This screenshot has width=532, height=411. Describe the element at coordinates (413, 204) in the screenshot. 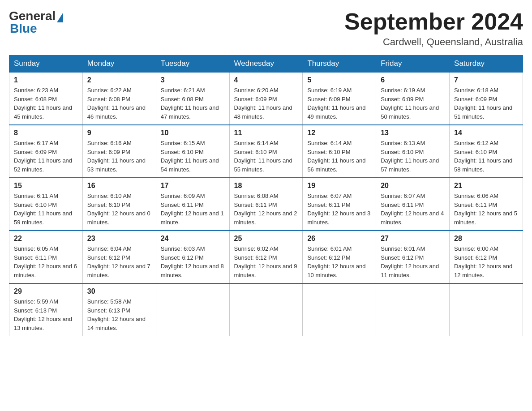

I see `calendar-cell: 20Sunrise: 6:07 AMSunset: 6:11 PMDayligh…` at that location.